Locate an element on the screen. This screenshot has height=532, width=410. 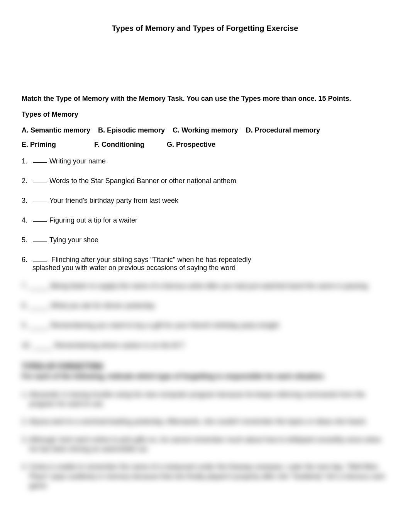
type-g: G. Prospective is located at coordinates (199, 144).